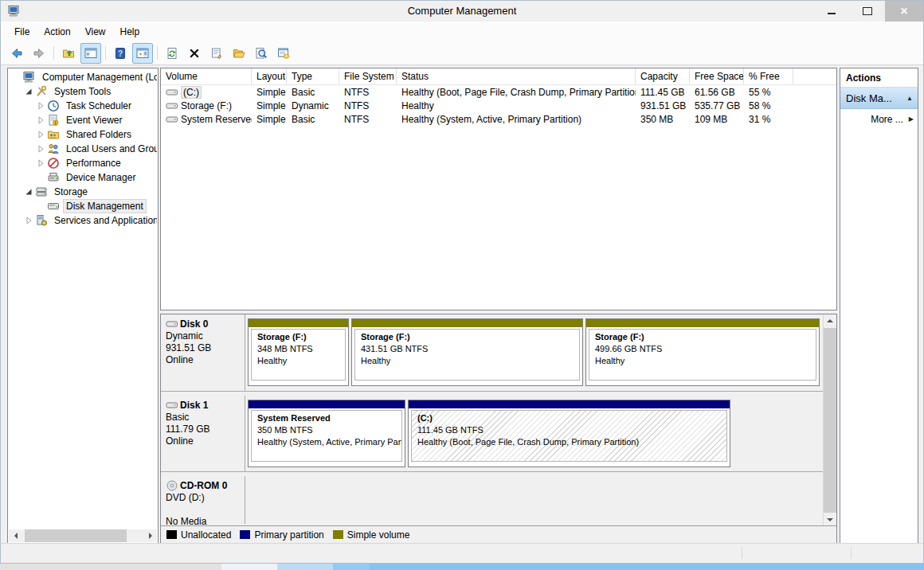 The height and width of the screenshot is (570, 924). Describe the element at coordinates (83, 92) in the screenshot. I see `tree-item-system-tools: System Tools` at that location.